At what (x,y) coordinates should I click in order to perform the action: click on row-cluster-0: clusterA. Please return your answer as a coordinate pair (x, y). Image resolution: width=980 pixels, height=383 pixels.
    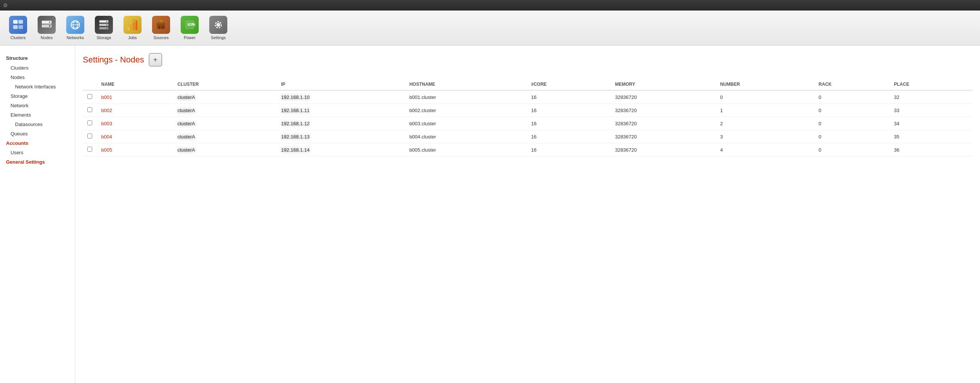
    Looking at the image, I should click on (224, 97).